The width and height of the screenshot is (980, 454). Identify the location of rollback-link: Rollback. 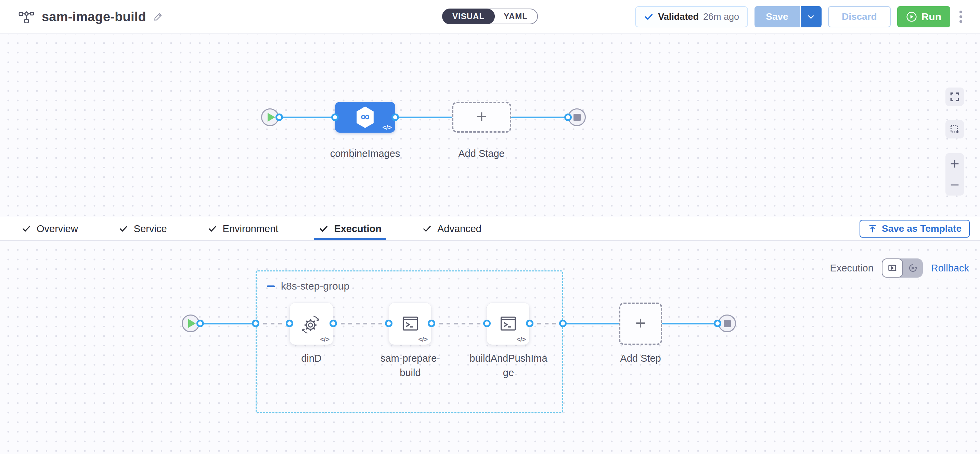
(950, 268).